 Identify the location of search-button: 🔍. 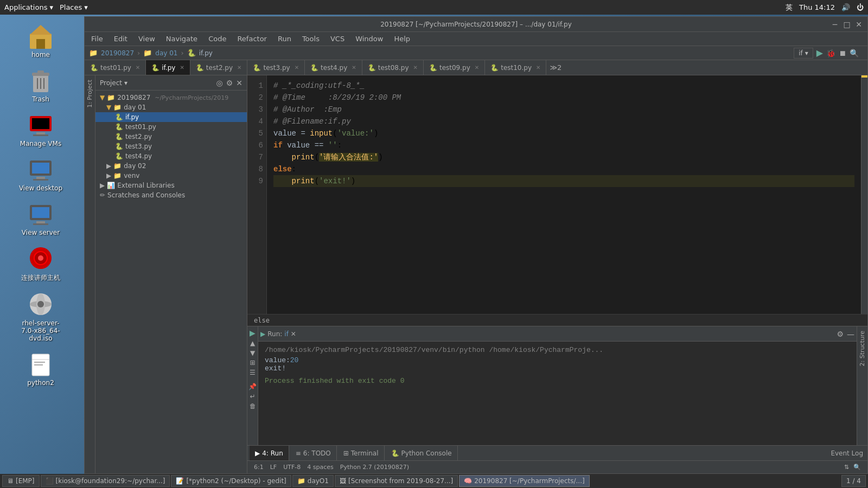
(854, 53).